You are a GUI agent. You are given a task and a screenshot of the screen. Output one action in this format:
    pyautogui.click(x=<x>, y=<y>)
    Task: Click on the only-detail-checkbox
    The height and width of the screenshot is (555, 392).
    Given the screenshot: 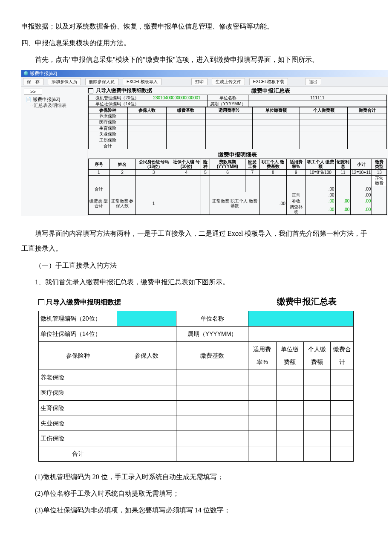 What is the action you would take?
    pyautogui.click(x=91, y=91)
    